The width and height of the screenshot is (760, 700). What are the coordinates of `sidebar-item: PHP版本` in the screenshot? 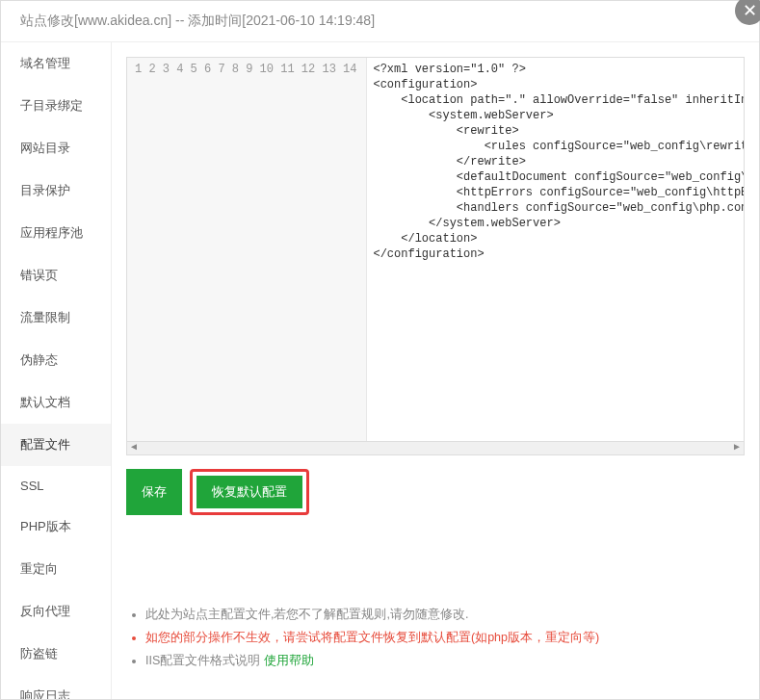 It's located at (56, 527).